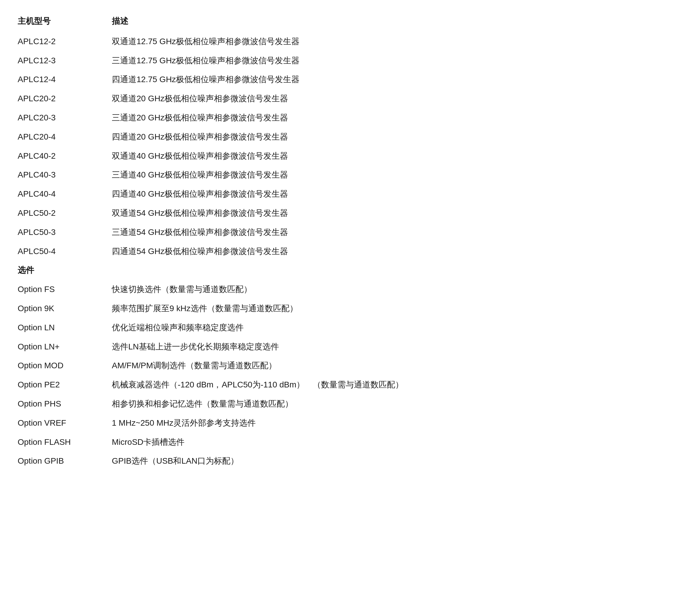 The height and width of the screenshot is (597, 700). What do you see at coordinates (397, 156) in the screenshot?
I see `desc-cell: 双通道40 GHz极低相位噪声相参微波信号发生器` at bounding box center [397, 156].